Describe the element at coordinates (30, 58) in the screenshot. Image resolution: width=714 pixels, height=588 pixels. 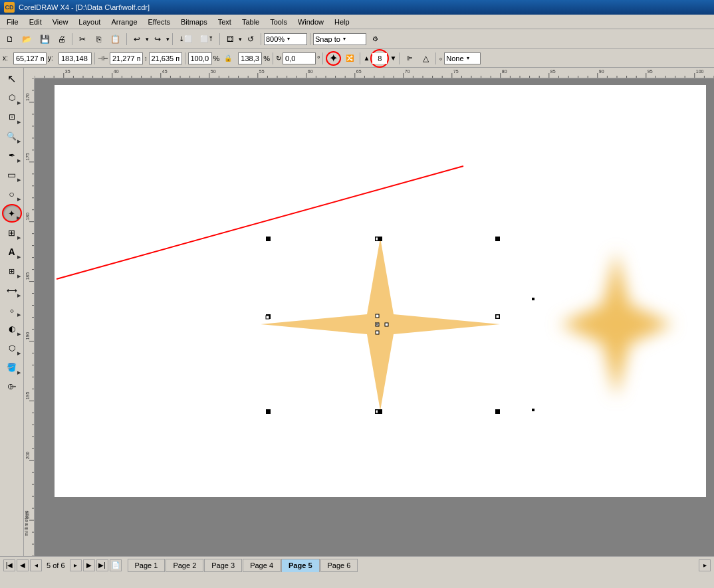
I see `x-input` at that location.